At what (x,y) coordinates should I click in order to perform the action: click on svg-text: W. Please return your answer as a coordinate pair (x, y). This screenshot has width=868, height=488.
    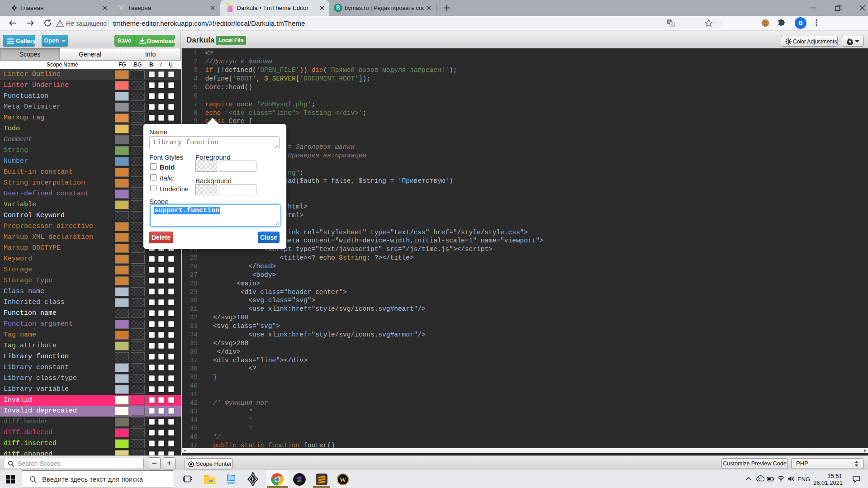
    Looking at the image, I should click on (343, 480).